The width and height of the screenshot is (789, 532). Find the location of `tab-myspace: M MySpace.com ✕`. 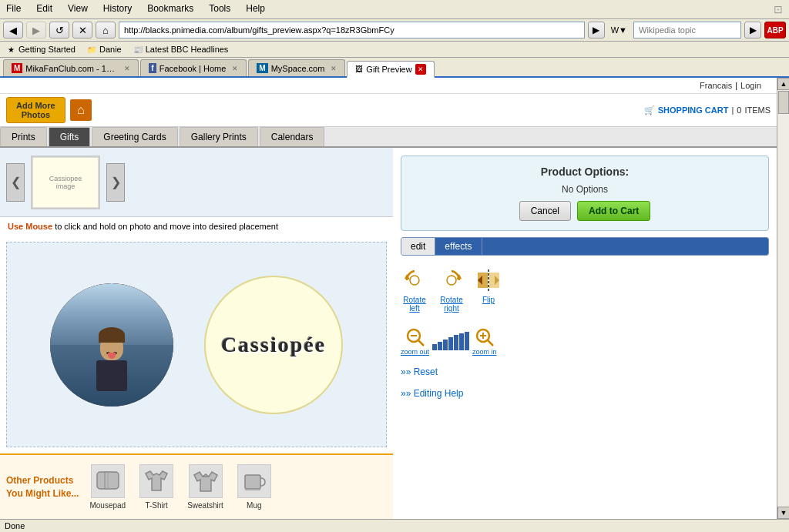

tab-myspace: M MySpace.com ✕ is located at coordinates (297, 68).